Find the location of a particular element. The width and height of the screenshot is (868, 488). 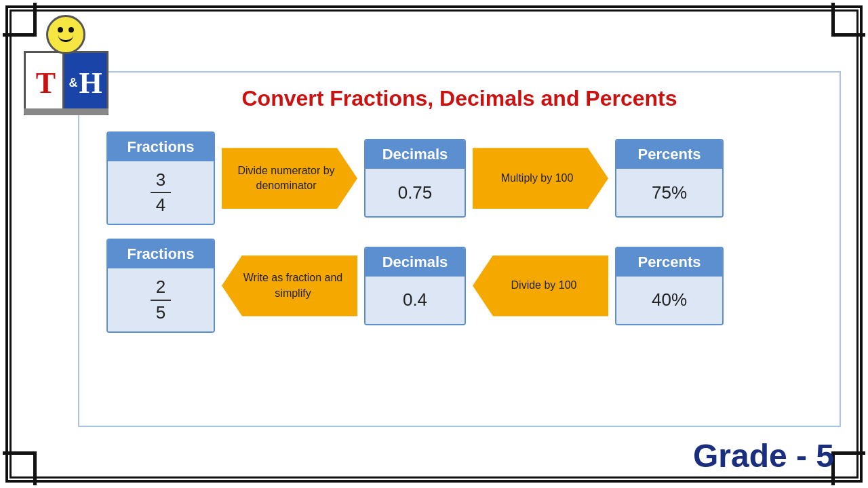

logo-h-letter: H is located at coordinates (90, 83).